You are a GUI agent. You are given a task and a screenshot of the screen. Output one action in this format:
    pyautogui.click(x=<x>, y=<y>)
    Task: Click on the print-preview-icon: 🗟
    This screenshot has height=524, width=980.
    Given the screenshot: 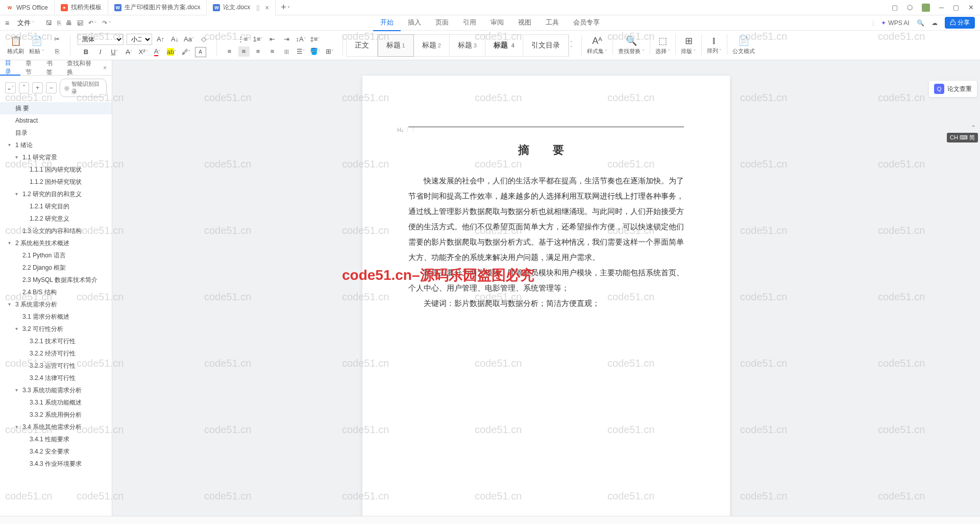 What is the action you would take?
    pyautogui.click(x=80, y=23)
    